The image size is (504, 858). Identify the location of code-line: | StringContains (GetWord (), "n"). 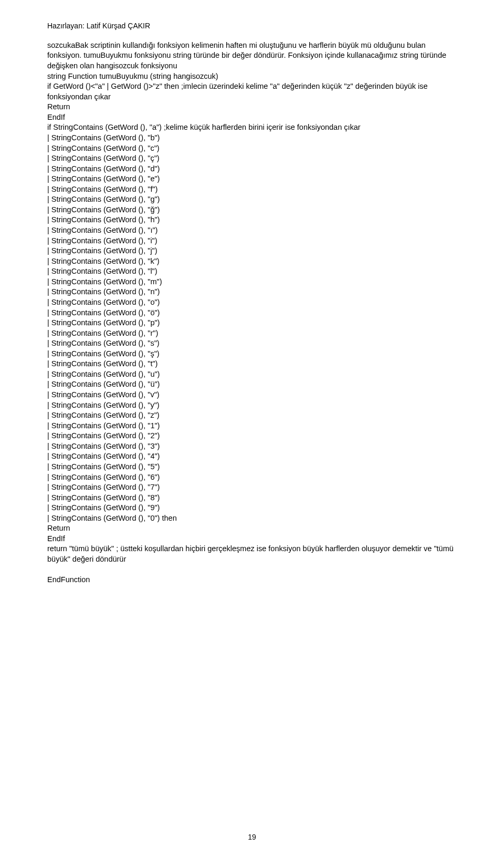
(252, 292).